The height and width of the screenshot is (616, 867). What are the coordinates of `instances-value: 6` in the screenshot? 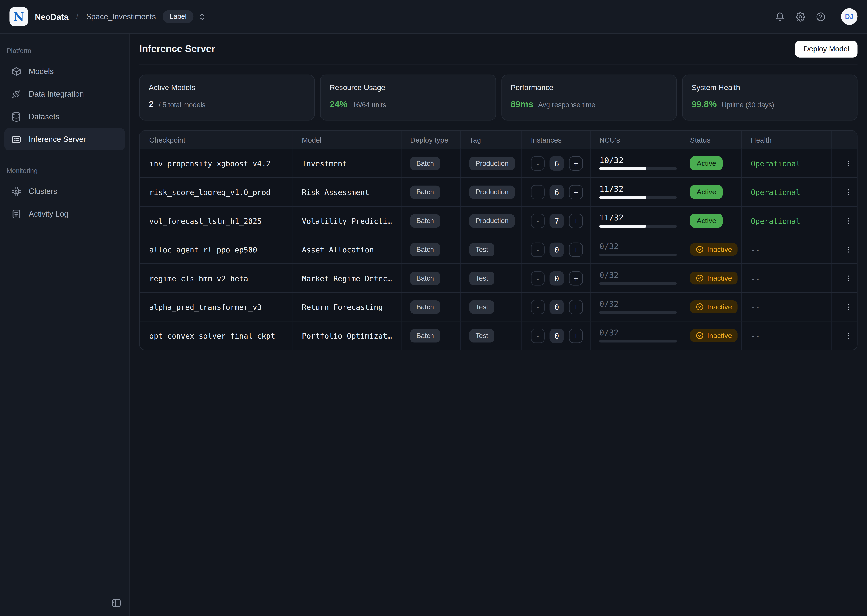 It's located at (557, 192).